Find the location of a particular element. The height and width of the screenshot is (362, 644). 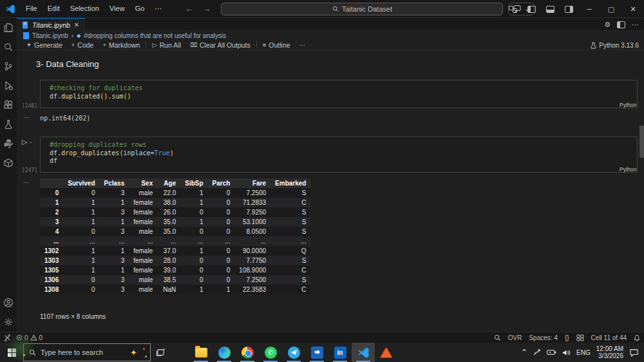

overtype-indicator: OVR is located at coordinates (515, 338).